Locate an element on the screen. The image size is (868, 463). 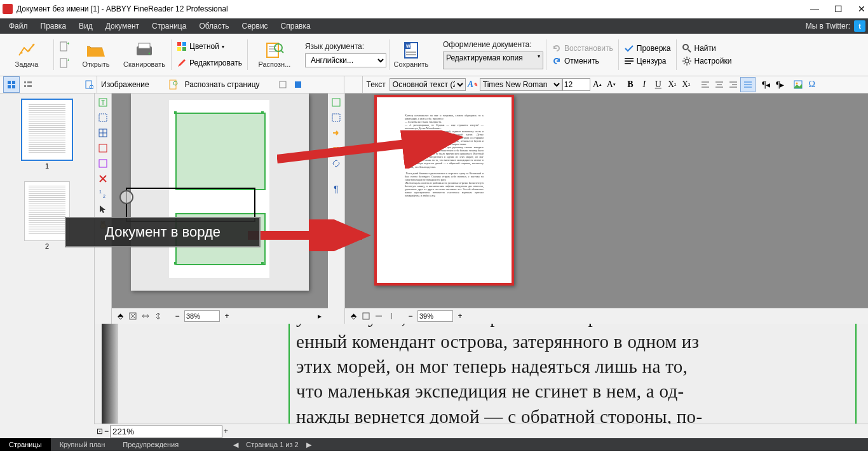
page-add-icon: + is located at coordinates (64, 46).